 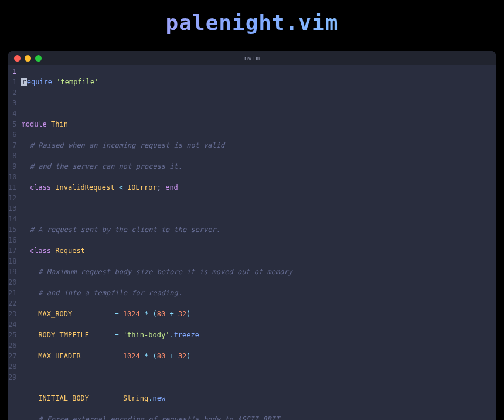 I want to click on token: InvalidRequest, so click(x=84, y=187).